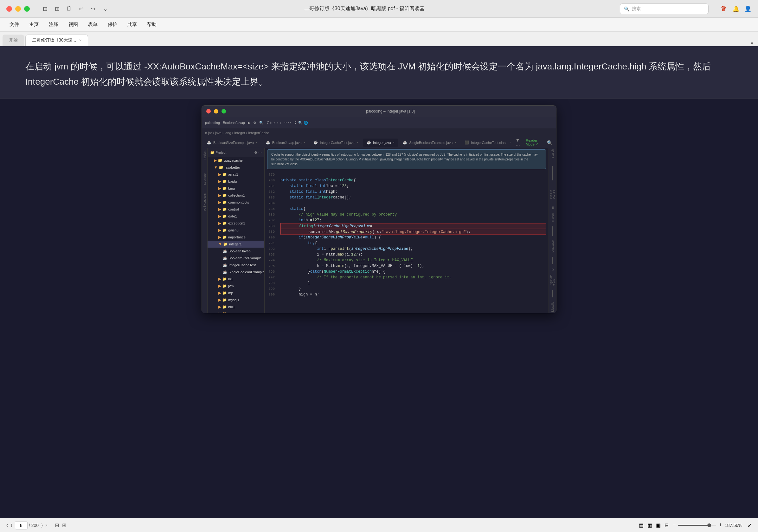  What do you see at coordinates (223, 195) in the screenshot?
I see `folder-icon: ▶ 📁` at bounding box center [223, 195].